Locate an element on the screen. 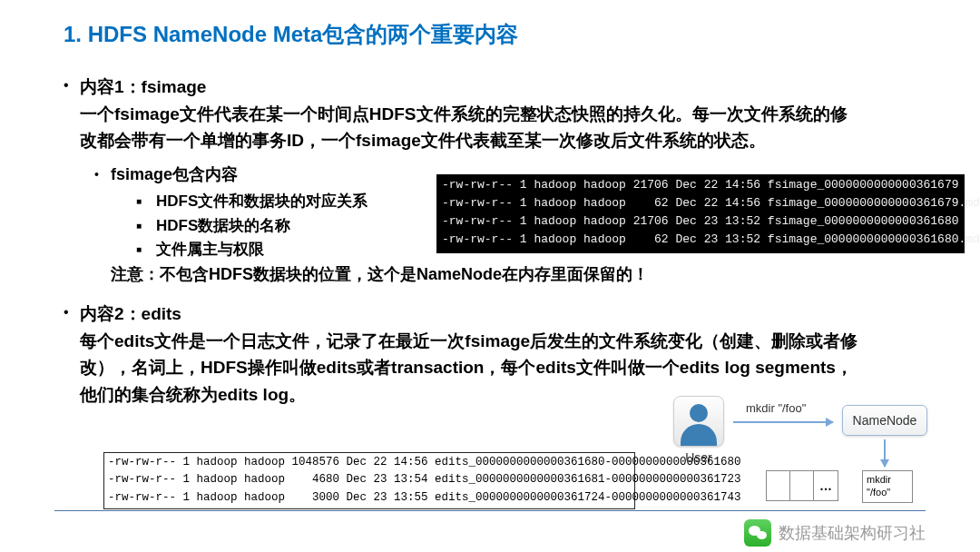 The width and height of the screenshot is (980, 552). section1-desc: 一个fsimage文件代表在某一个时间点HDFS文件系统的完整状态快照的持久化。… is located at coordinates (470, 127).